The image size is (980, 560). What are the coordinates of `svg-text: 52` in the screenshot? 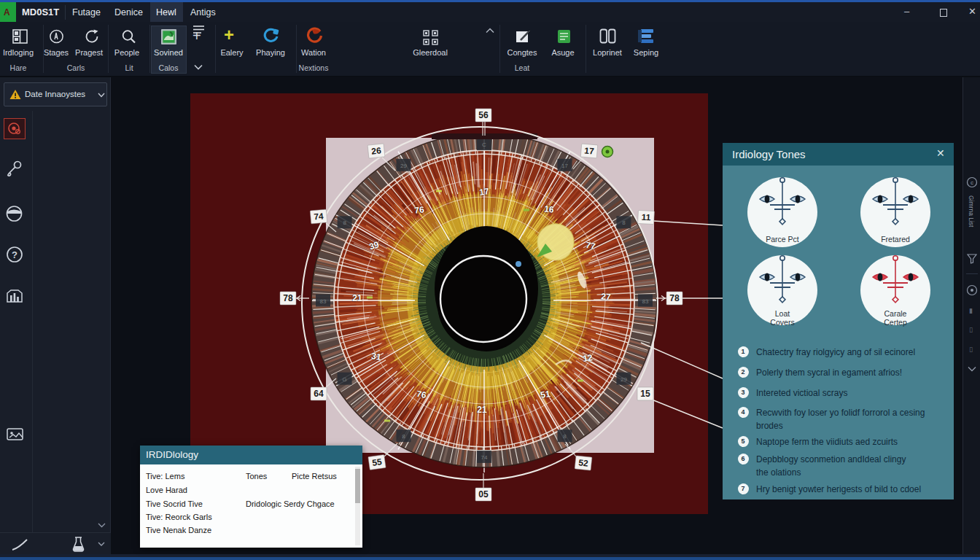 It's located at (583, 462).